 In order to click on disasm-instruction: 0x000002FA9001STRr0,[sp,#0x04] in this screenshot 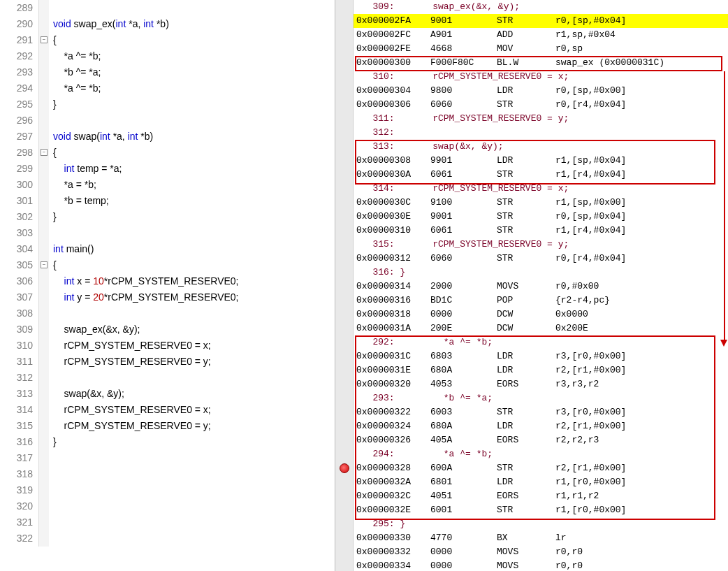, I will do `click(541, 21)`.